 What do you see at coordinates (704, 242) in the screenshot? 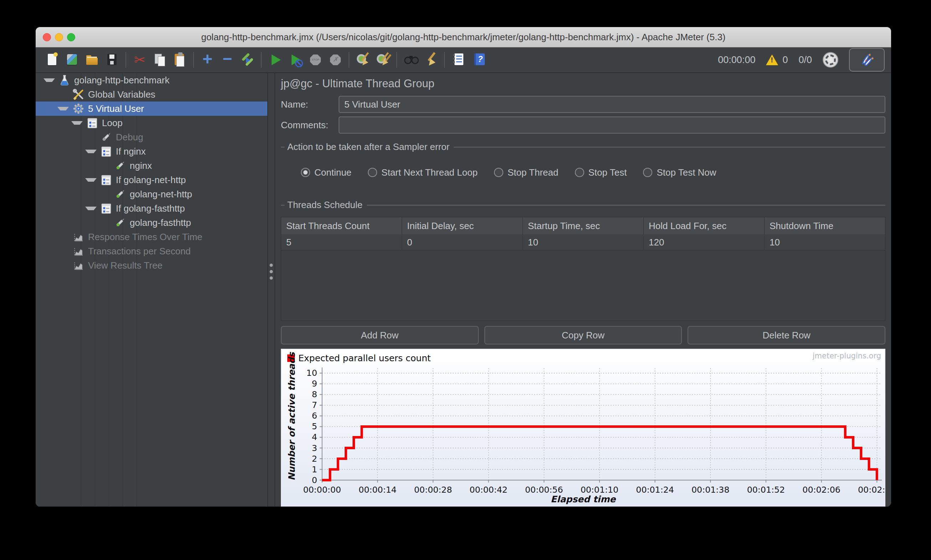
I see `table-cell-hold-load-for-sec: 120` at bounding box center [704, 242].